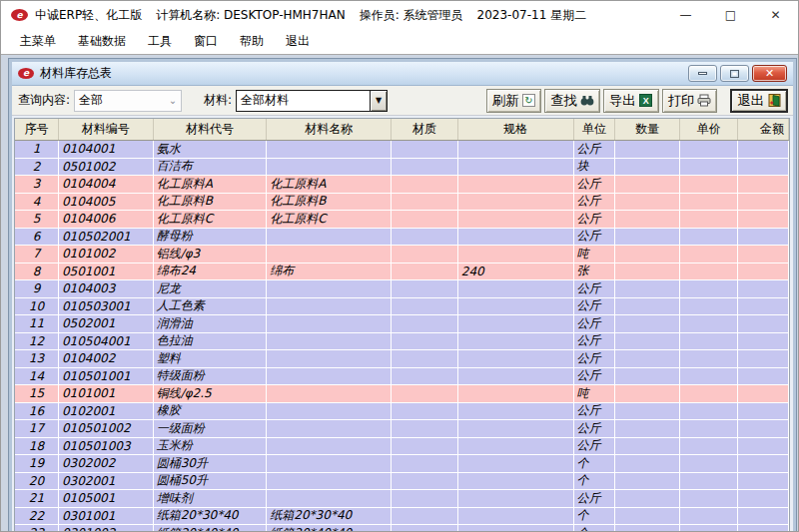  What do you see at coordinates (775, 15) in the screenshot?
I see `close-button: ✕` at bounding box center [775, 15].